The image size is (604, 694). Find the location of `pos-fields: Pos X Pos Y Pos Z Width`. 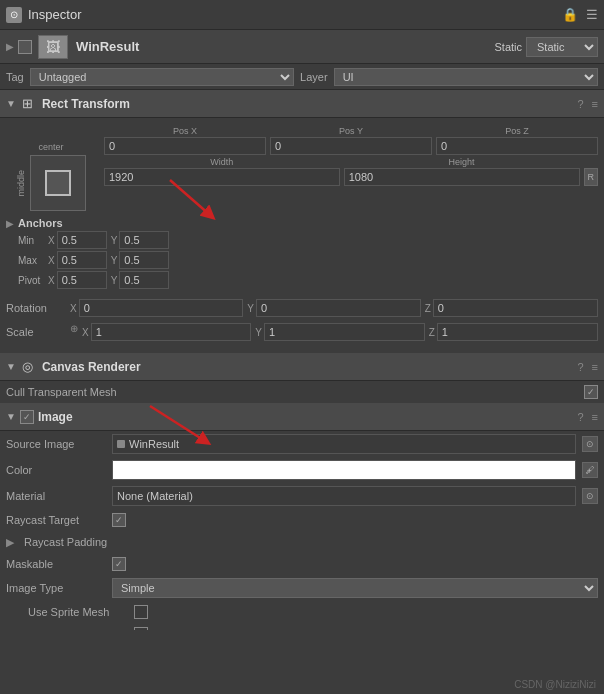

pos-fields: Pos X Pos Y Pos Z Width is located at coordinates (347, 157).